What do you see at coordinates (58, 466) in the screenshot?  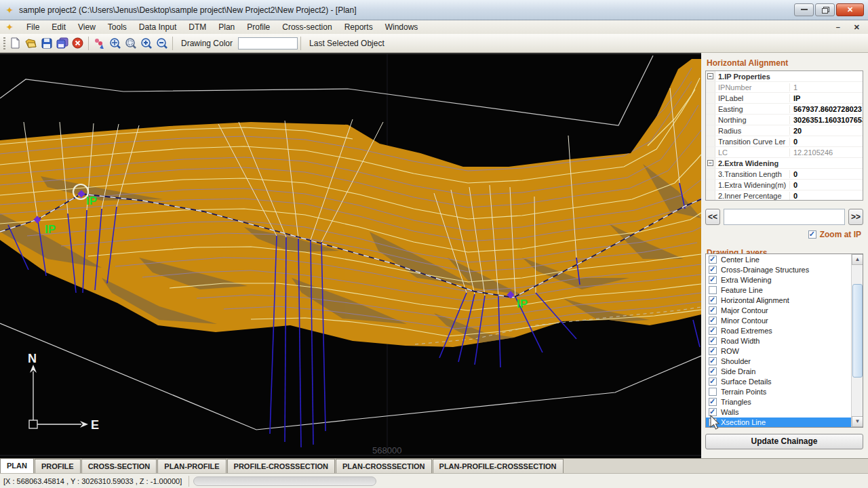 I see `tab-profile: PROFILE` at bounding box center [58, 466].